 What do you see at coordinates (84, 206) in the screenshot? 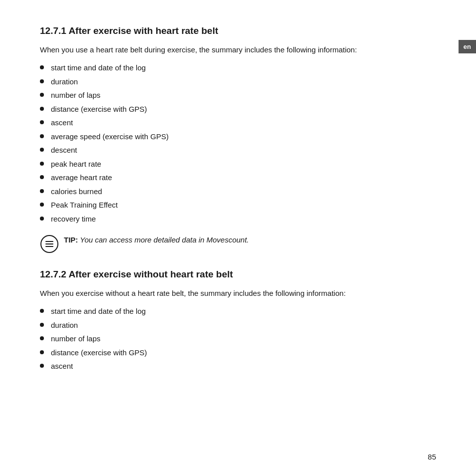
I see `list-item-text: Peak Training Effect` at bounding box center [84, 206].